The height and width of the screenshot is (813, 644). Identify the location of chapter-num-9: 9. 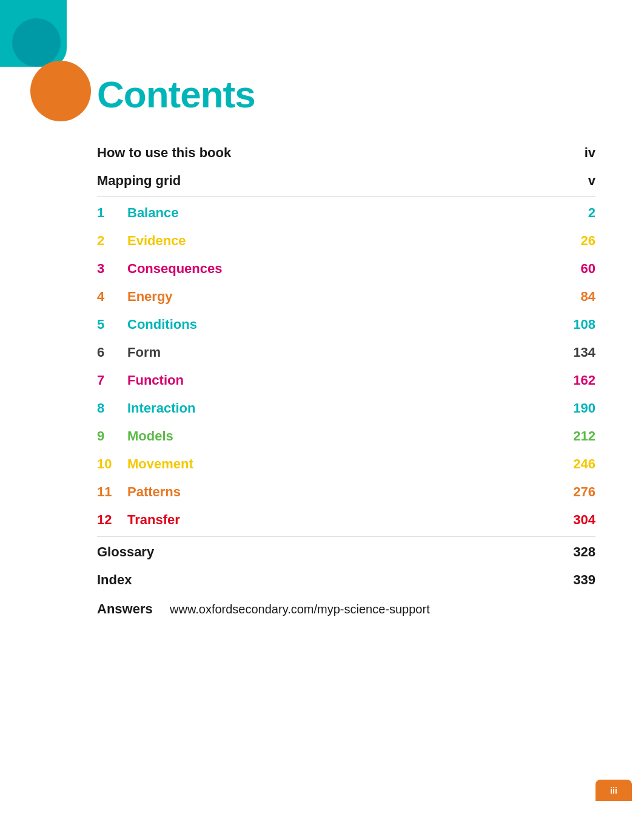
(112, 436).